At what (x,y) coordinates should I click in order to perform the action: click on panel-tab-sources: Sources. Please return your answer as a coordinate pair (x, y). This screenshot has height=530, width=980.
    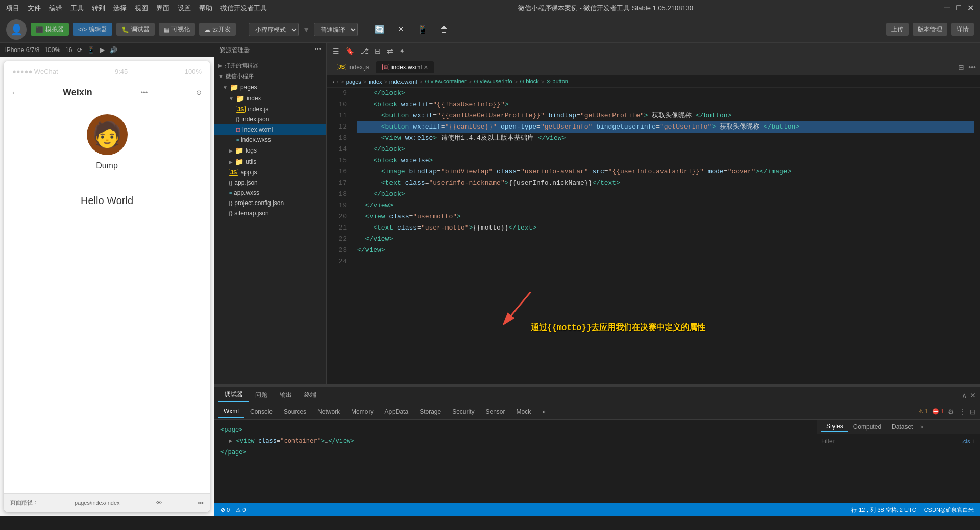
    Looking at the image, I should click on (295, 412).